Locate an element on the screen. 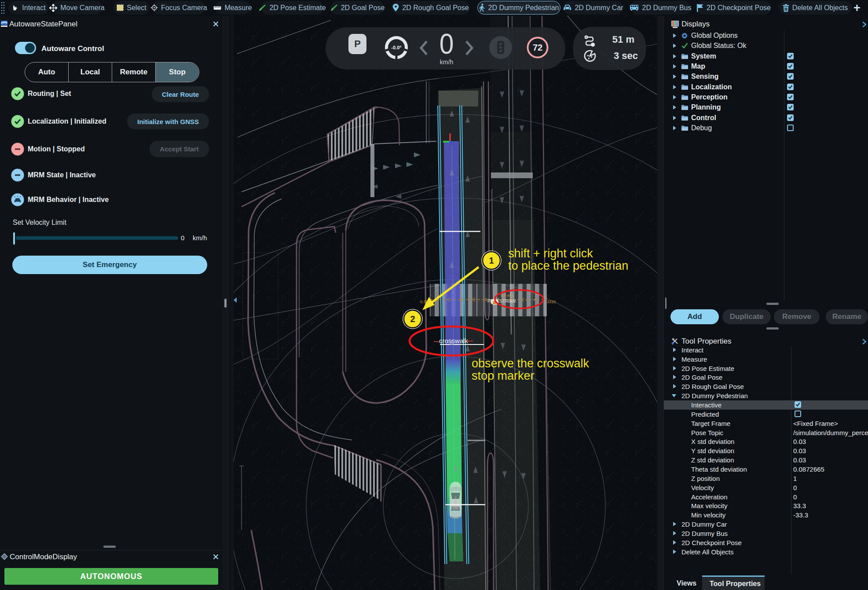 The width and height of the screenshot is (868, 590). svg-text: 72 is located at coordinates (538, 48).